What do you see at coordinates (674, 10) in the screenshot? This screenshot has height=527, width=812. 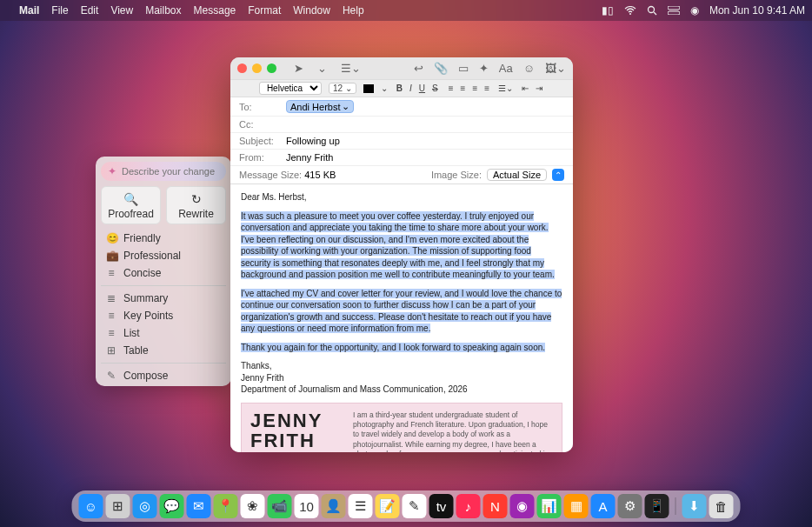 I see `control-center-icon` at bounding box center [674, 10].